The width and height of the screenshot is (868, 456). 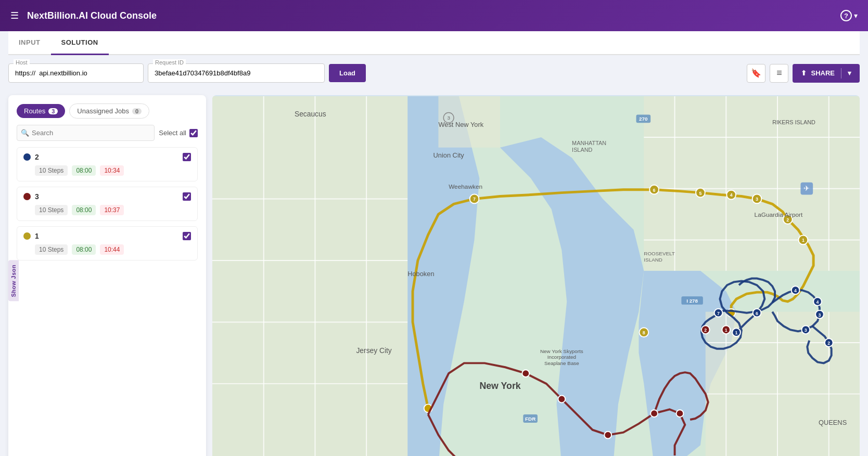 What do you see at coordinates (849, 16) in the screenshot?
I see `help-button: ? ▾` at bounding box center [849, 16].